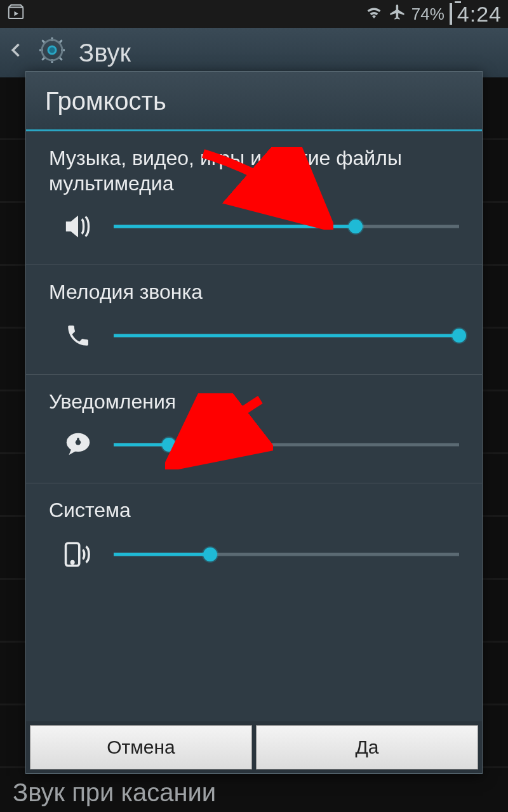 Image resolution: width=508 pixels, height=812 pixels. What do you see at coordinates (78, 336) in the screenshot?
I see `phone-icon` at bounding box center [78, 336].